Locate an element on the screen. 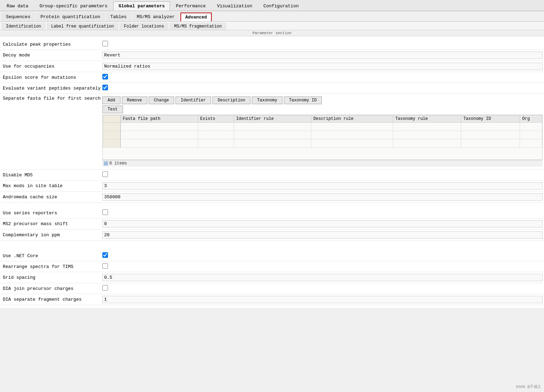 The height and width of the screenshot is (392, 544). fasta-table: Fasta file path Exists Identifier rule D… is located at coordinates (322, 131).